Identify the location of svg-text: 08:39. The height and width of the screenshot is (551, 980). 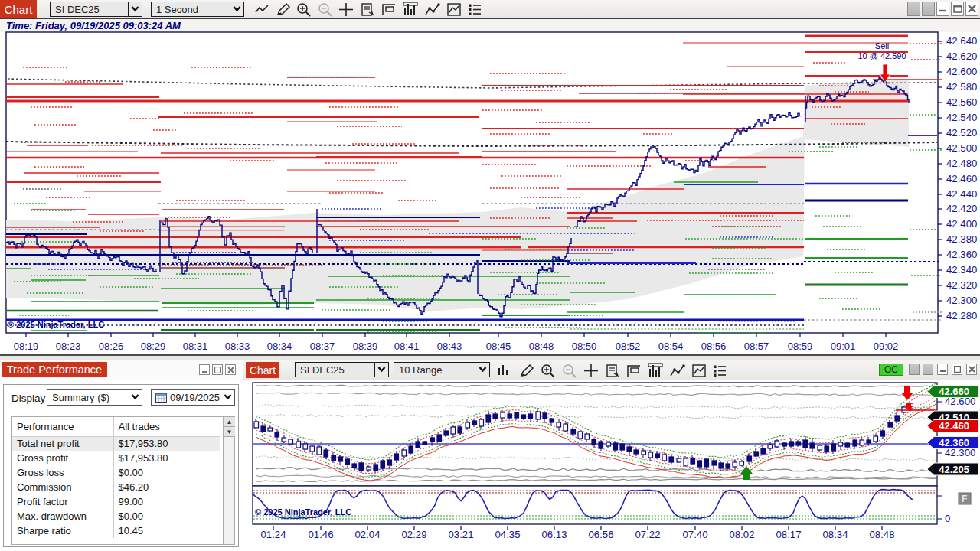
(366, 346).